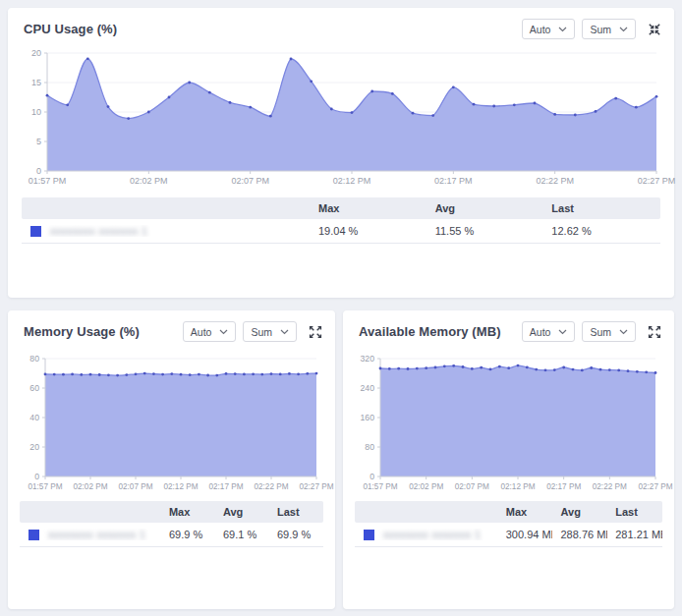 Image resolution: width=682 pixels, height=616 pixels. I want to click on legend-table: Max Avg Last xxxxxxxx xxxxxxx 1 19.04 % …, so click(341, 220).